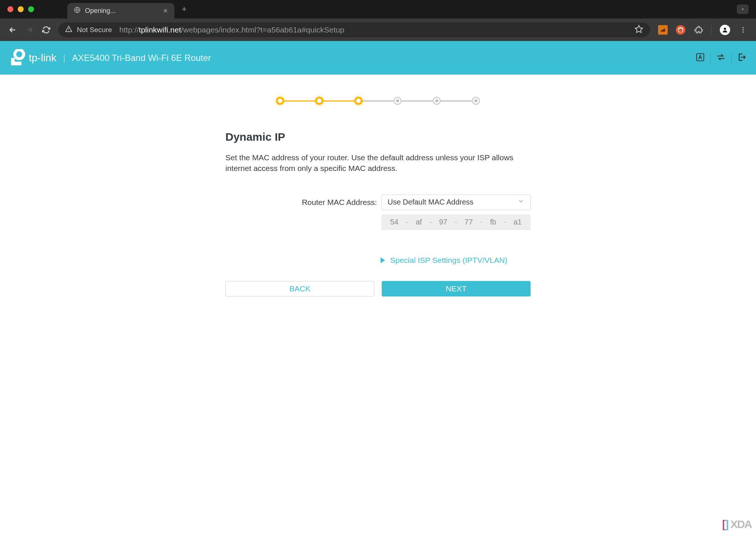 The image size is (756, 535). Describe the element at coordinates (378, 163) in the screenshot. I see `page-description: Set the MAC address of your router. Use …` at that location.